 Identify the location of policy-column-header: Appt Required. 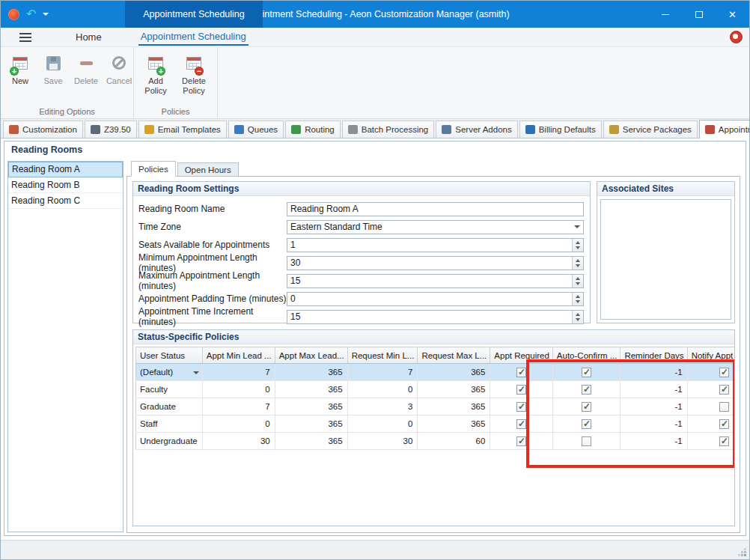
(522, 356).